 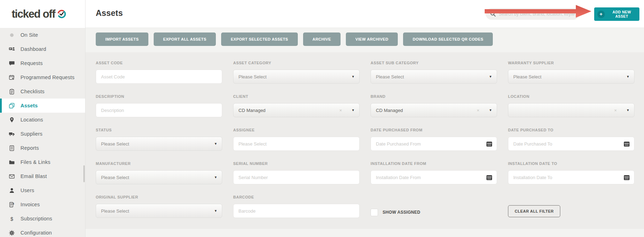 I want to click on import-assets-button: IMPORT ASSETS, so click(x=122, y=39).